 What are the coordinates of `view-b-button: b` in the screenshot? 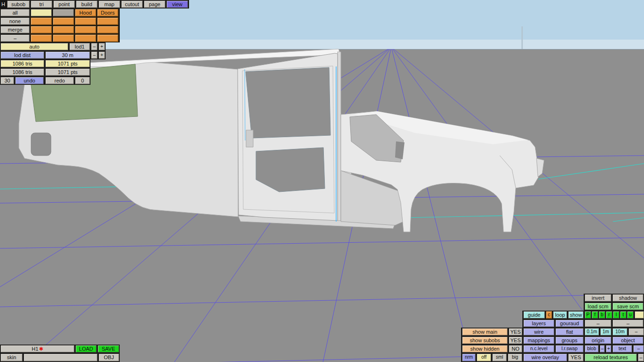 It's located at (602, 315).